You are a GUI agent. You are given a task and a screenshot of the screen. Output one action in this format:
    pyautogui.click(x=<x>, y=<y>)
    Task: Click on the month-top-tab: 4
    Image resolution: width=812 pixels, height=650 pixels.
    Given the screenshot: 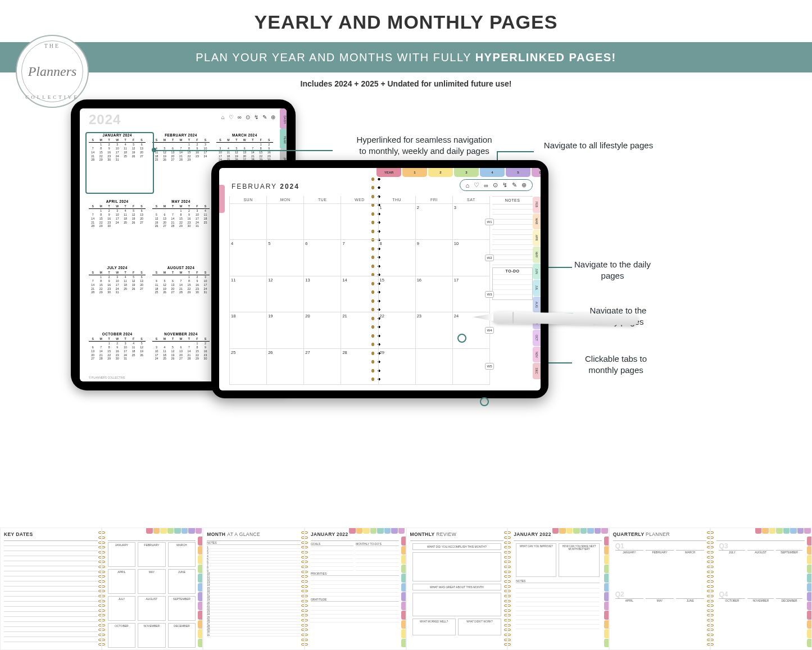 What is the action you would take?
    pyautogui.click(x=492, y=172)
    